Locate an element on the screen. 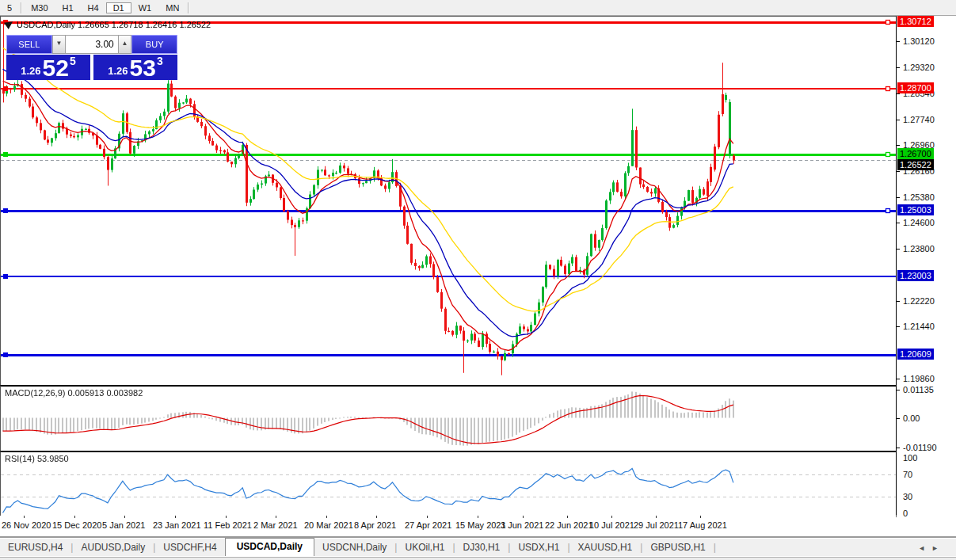 The height and width of the screenshot is (560, 956). volume-increase-button: ▲ is located at coordinates (125, 44).